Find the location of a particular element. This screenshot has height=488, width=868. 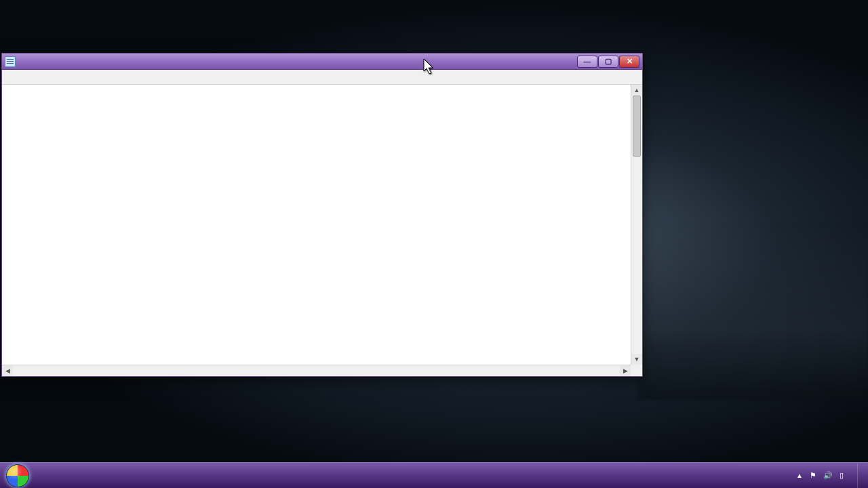

scroll-left-icon: ◀ is located at coordinates (7, 371).